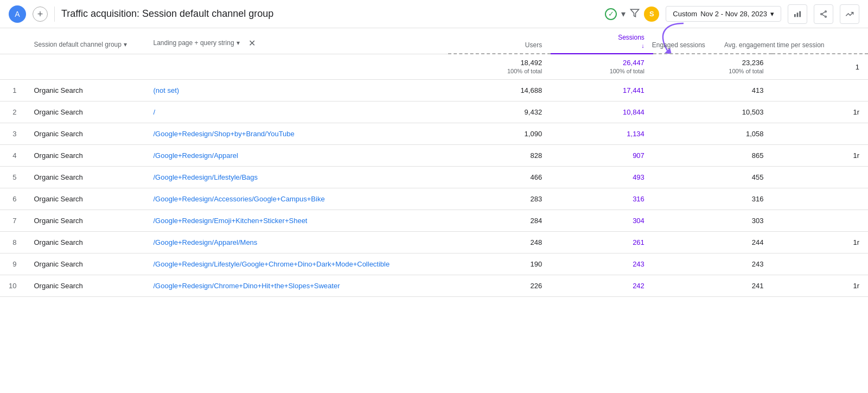  What do you see at coordinates (252, 43) in the screenshot?
I see `dim2-close-icon: ✕` at bounding box center [252, 43].